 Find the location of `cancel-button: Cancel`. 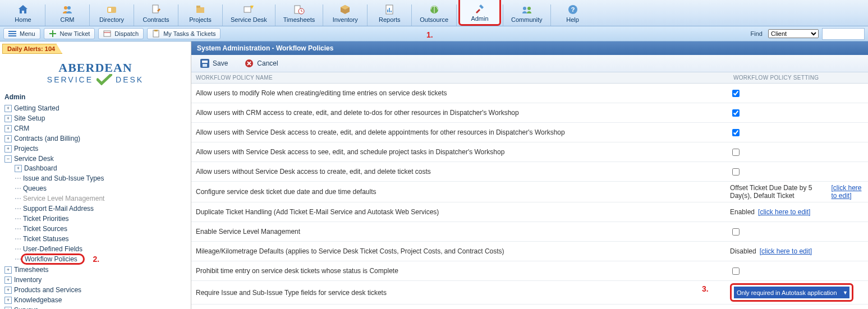

cancel-button: Cancel is located at coordinates (261, 63).